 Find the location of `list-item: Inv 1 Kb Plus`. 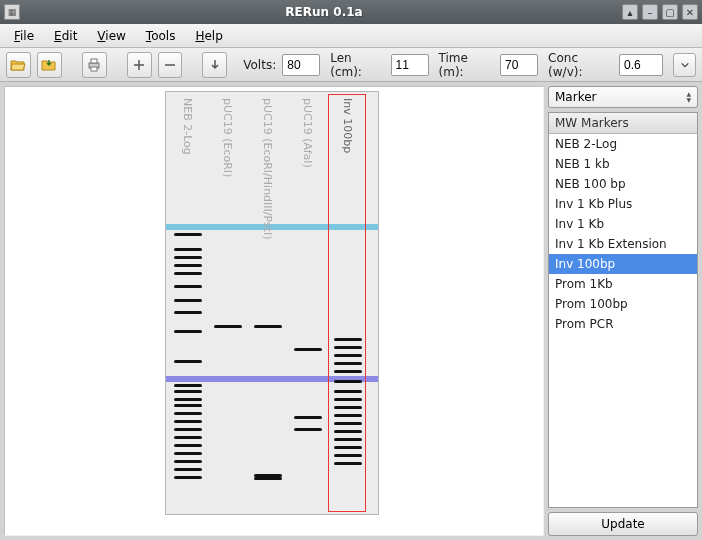

list-item: Inv 1 Kb Plus is located at coordinates (623, 204).